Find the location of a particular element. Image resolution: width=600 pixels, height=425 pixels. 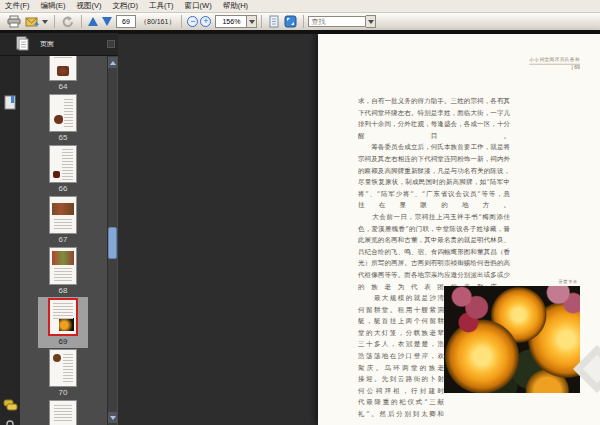

zoom-in-icon: + is located at coordinates (206, 22).